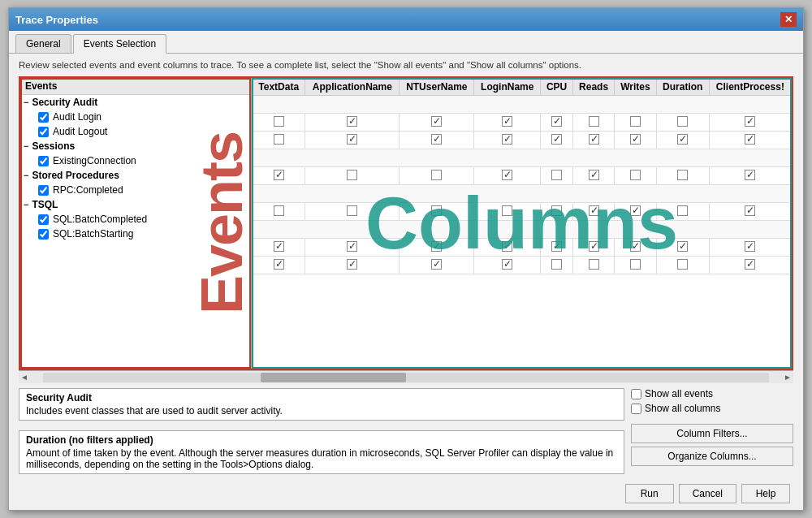 The width and height of the screenshot is (812, 518). Describe the element at coordinates (522, 176) in the screenshot. I see `table-row-existing-connection` at that location.